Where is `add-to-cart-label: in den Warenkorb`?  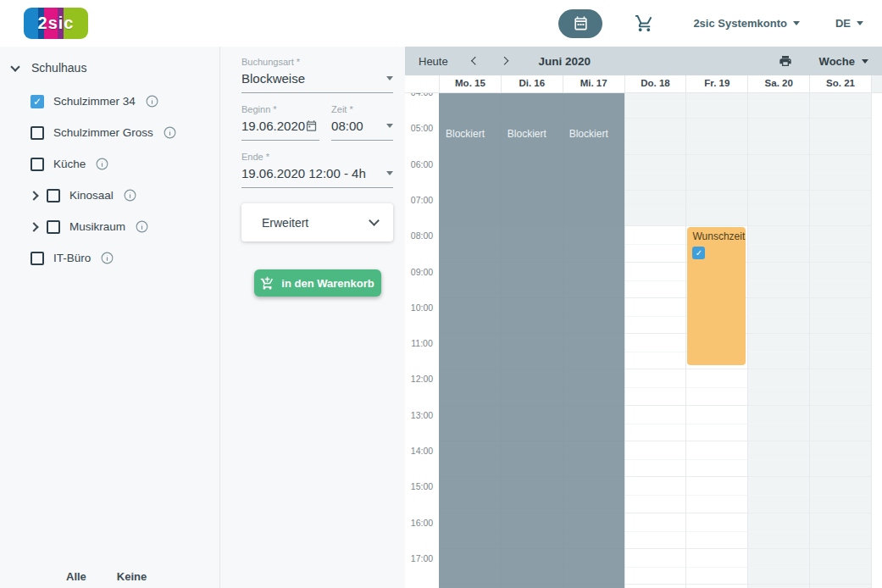
add-to-cart-label: in den Warenkorb is located at coordinates (327, 283).